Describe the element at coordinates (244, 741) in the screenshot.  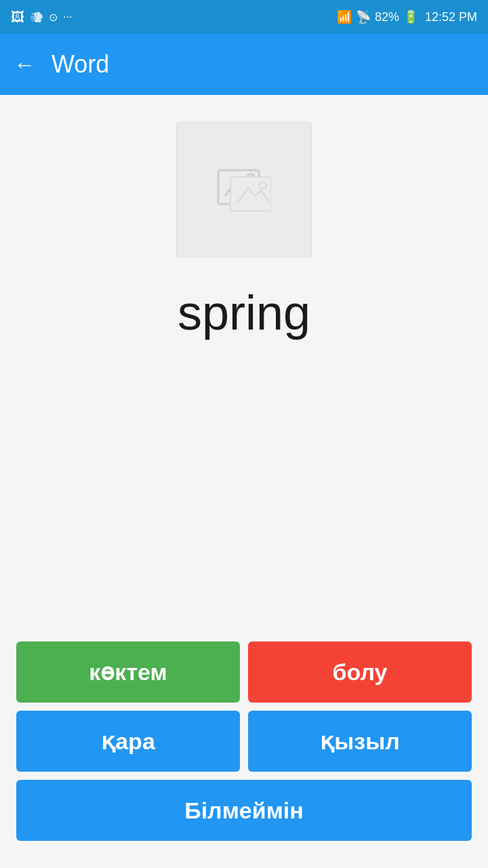
I see `buttons-row-2: қара қызыл` at that location.